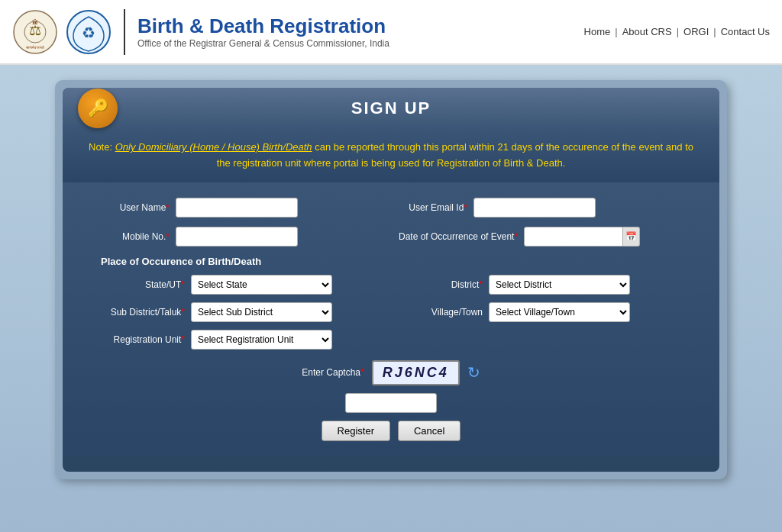 The width and height of the screenshot is (782, 532). I want to click on captcha-image: RJ6NC4, so click(415, 372).